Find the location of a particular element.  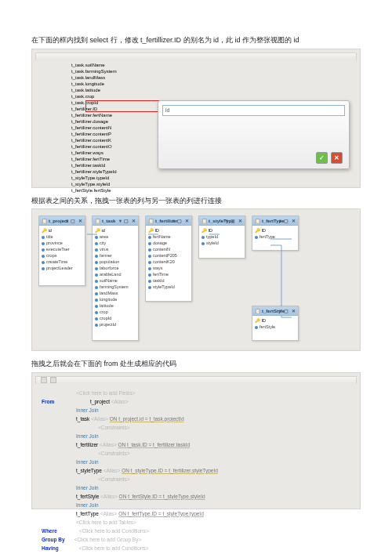

column-item: soilName is located at coordinates (115, 281).